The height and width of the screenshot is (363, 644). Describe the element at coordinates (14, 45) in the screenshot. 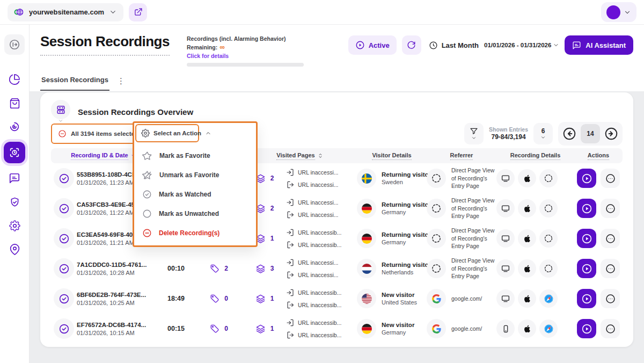

I see `collapse-icon` at that location.